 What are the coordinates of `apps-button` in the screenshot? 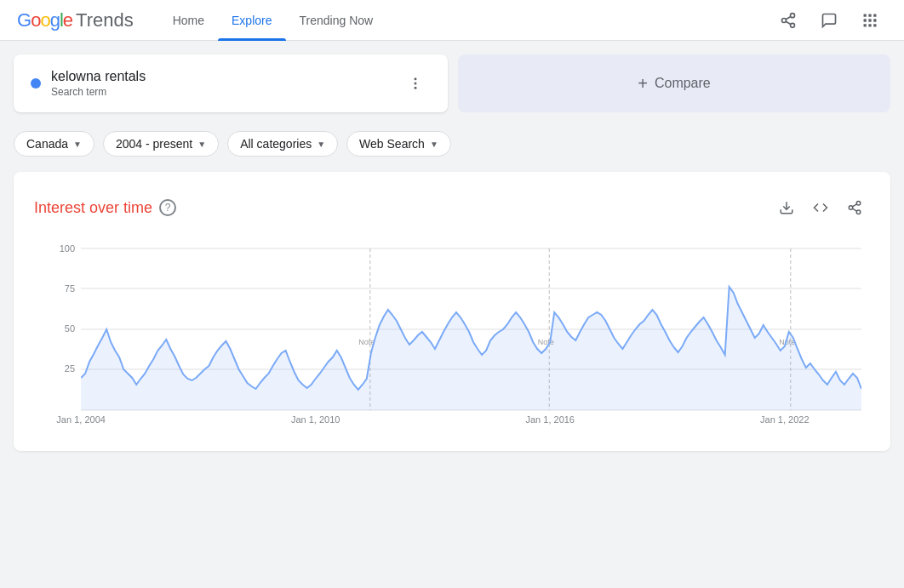 It's located at (870, 20).